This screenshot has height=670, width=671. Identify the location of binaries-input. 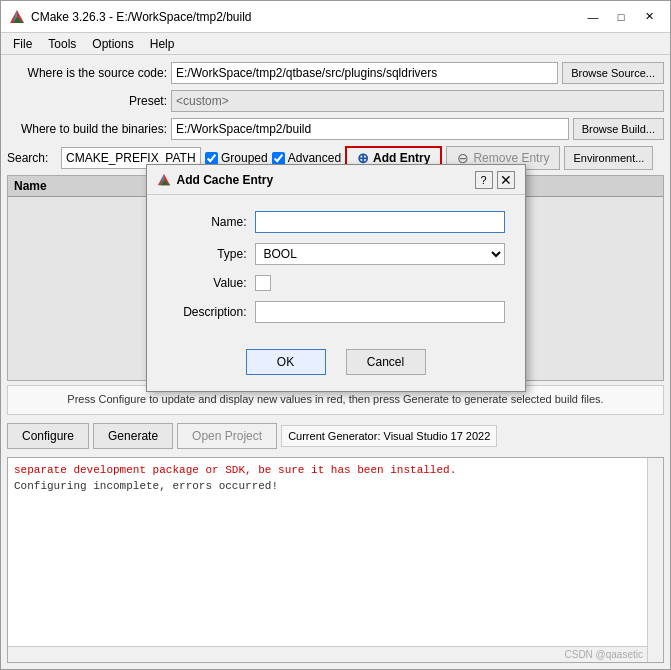
(370, 129).